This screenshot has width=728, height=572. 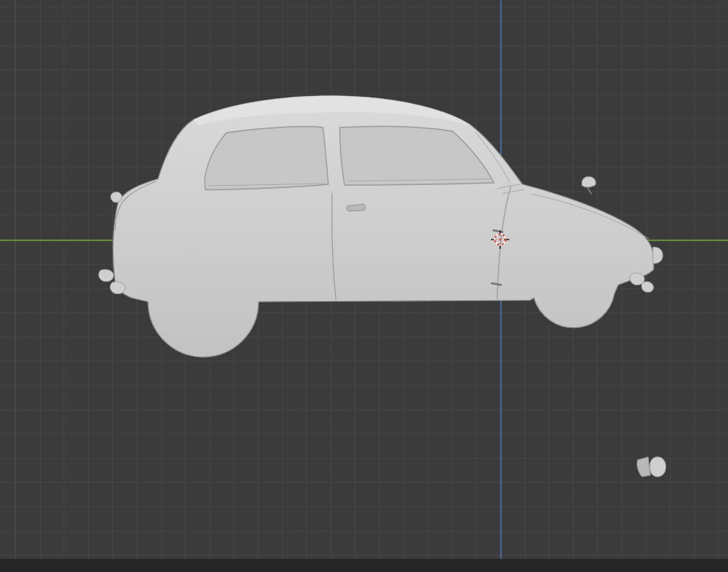 What do you see at coordinates (658, 467) in the screenshot?
I see `detached-mirror-head` at bounding box center [658, 467].